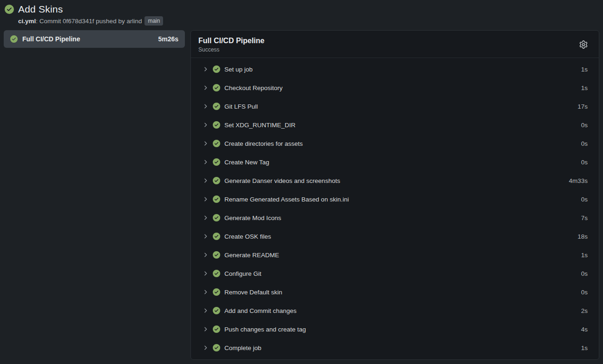 The image size is (603, 364). I want to click on step-label: Git LFS Pull, so click(241, 107).